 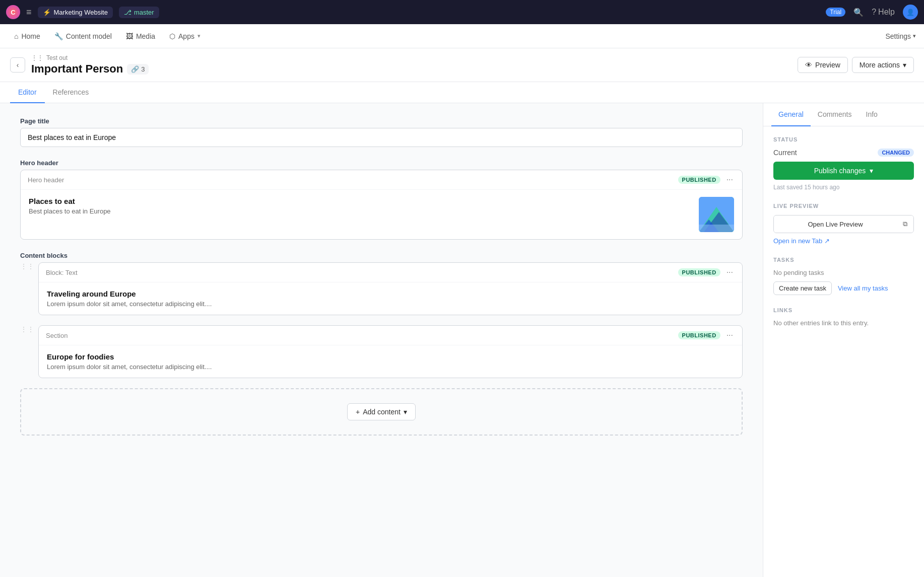 I want to click on project-selector: ⚡ Marketing Website, so click(x=76, y=12).